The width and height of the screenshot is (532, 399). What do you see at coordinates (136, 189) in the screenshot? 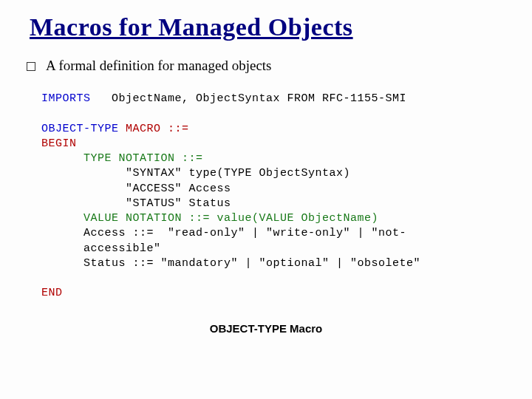
I see `line-access-kw: "ACCESS" Access` at bounding box center [136, 189].